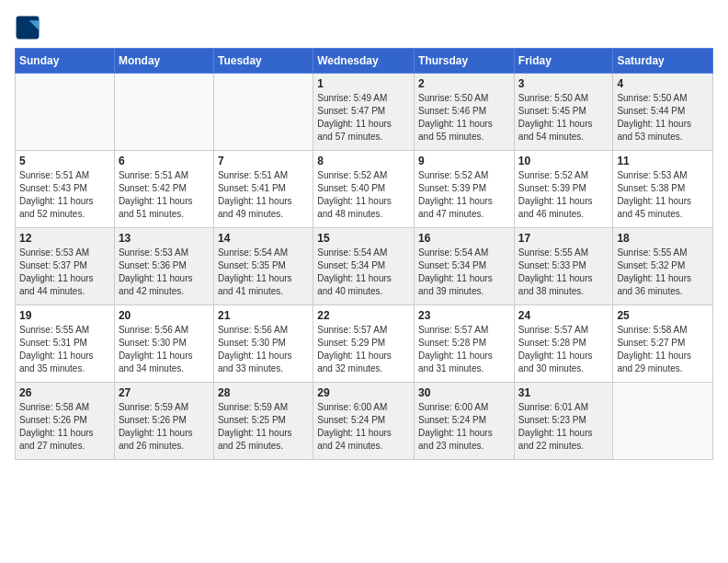 The height and width of the screenshot is (563, 728). Describe the element at coordinates (65, 421) in the screenshot. I see `calendar-cell: 26Sunrise: 5:58 AM Sunset: 5:26 PM Dayli…` at that location.